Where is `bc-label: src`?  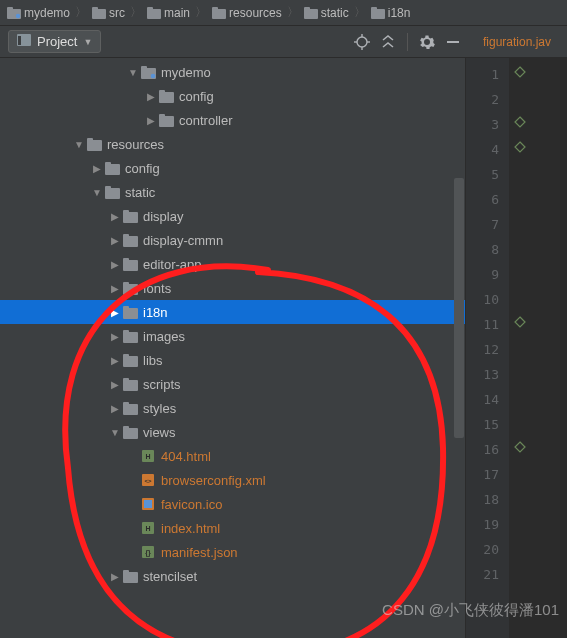
bc-label: src is located at coordinates (117, 13).